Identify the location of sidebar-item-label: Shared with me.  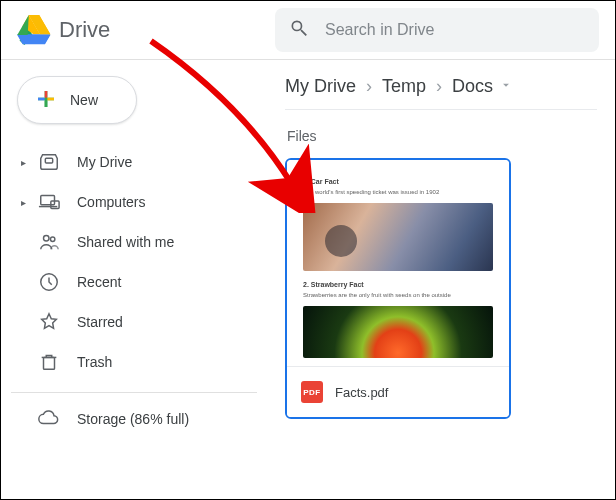
(126, 242).